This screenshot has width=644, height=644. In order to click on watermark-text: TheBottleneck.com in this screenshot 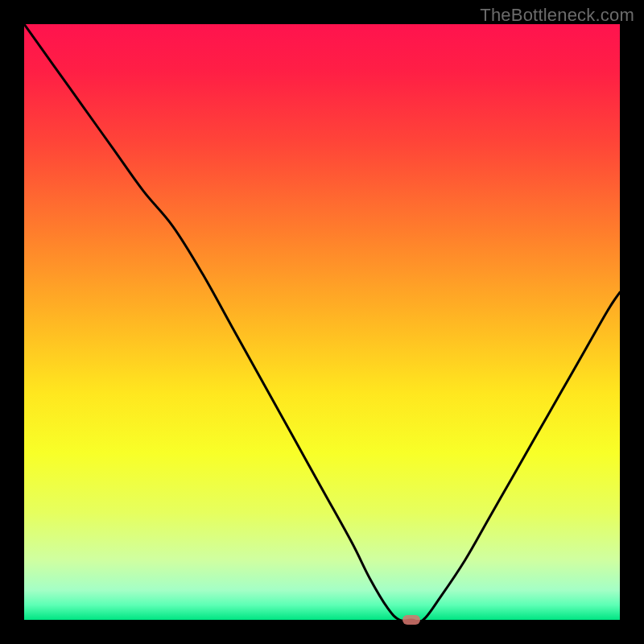, I will do `click(557, 15)`.